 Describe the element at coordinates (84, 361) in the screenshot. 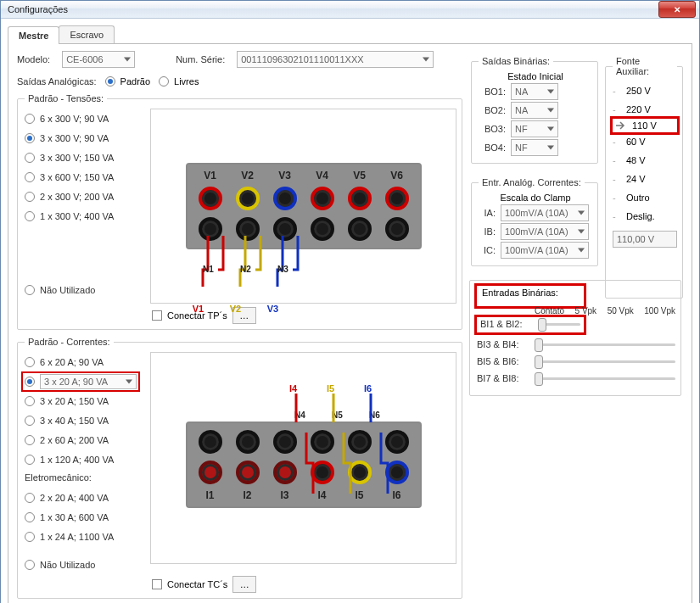

I see `opt-corr-0: 6 x 20 A; 90 VA` at that location.